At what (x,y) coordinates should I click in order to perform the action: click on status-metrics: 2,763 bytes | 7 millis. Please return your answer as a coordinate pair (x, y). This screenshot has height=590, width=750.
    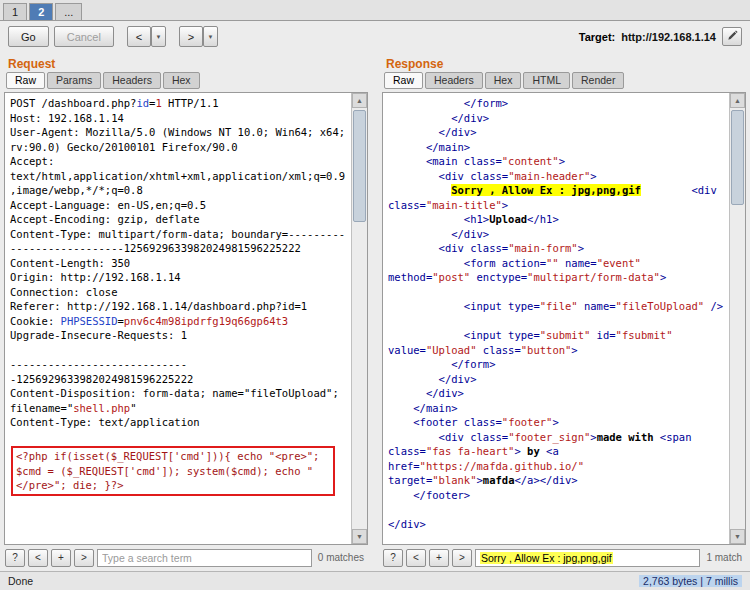
    Looking at the image, I should click on (690, 581).